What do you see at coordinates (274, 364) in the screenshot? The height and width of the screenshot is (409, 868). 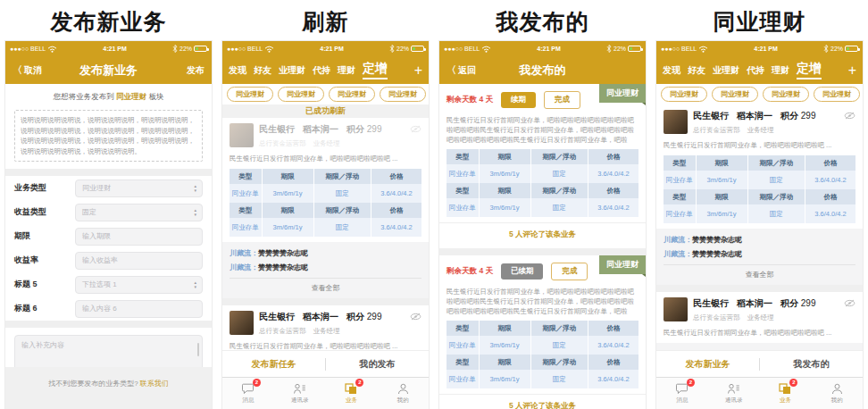 I see `publish-new-task-button: 发布新任务` at bounding box center [274, 364].